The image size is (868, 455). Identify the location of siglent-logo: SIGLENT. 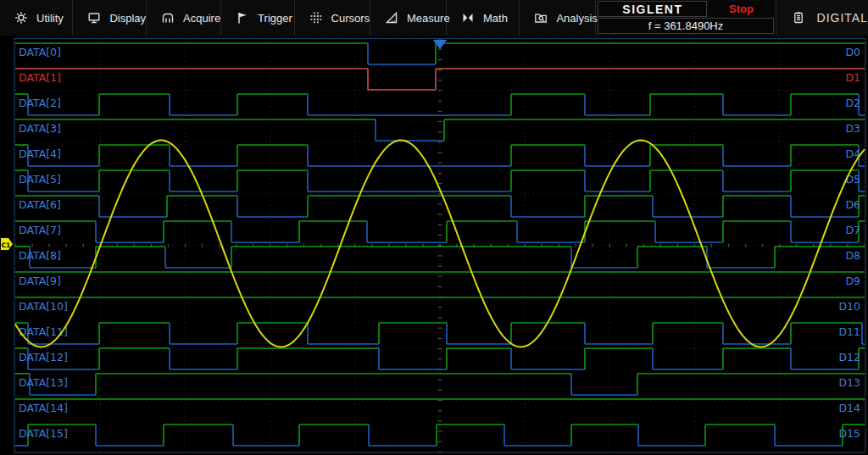
(653, 8).